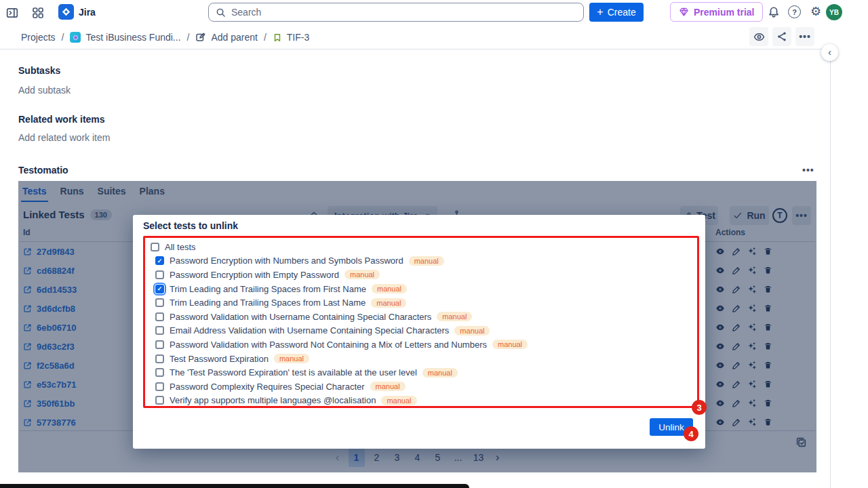 The image size is (868, 488). Describe the element at coordinates (66, 12) in the screenshot. I see `jira-logo-icon` at that location.